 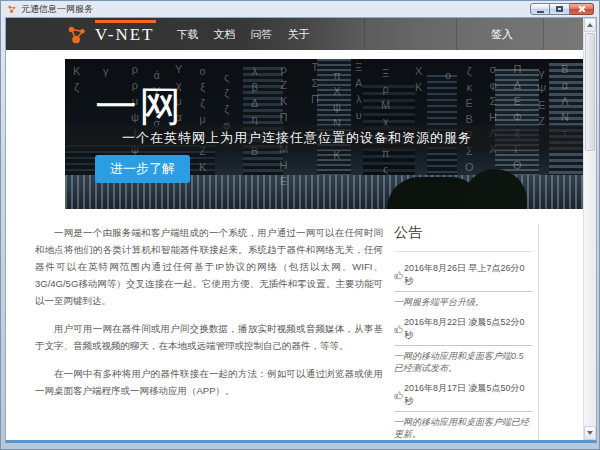 What do you see at coordinates (540, 9) in the screenshot?
I see `minimize-button` at bounding box center [540, 9].